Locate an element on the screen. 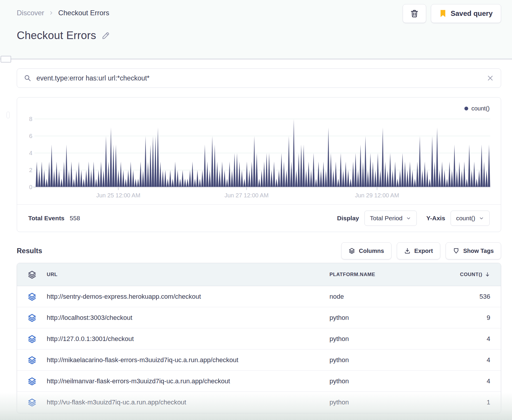 The height and width of the screenshot is (420, 512). legend-dot-icon is located at coordinates (466, 109).